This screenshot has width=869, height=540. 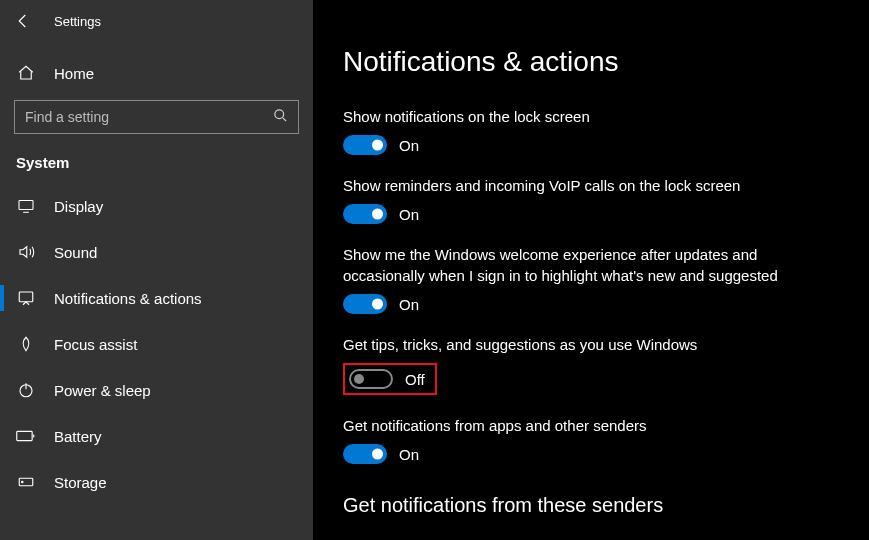 I want to click on nav-label: Battery, so click(x=78, y=436).